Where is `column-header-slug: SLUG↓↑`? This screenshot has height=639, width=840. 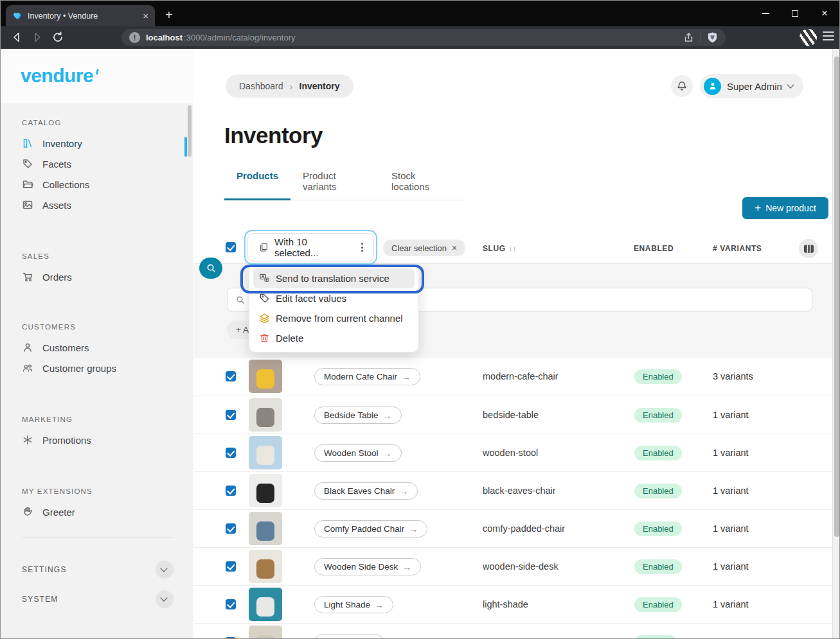 column-header-slug: SLUG↓↑ is located at coordinates (500, 249).